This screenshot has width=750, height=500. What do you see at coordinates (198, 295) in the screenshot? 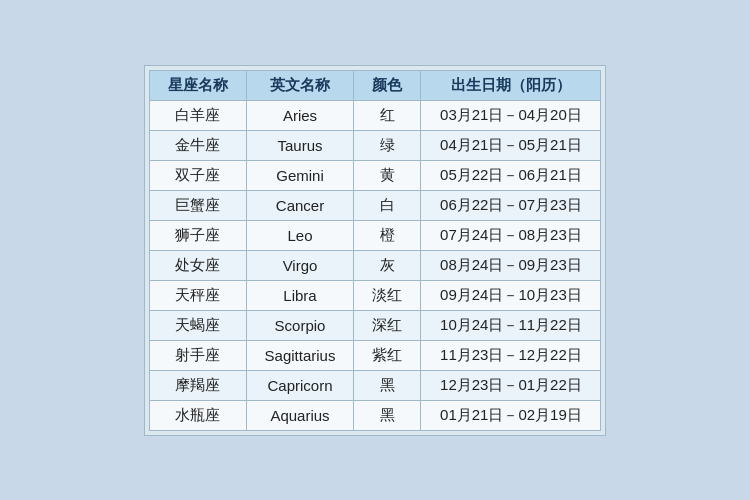
I see `cell-chinese-name: 天秤座` at bounding box center [198, 295].